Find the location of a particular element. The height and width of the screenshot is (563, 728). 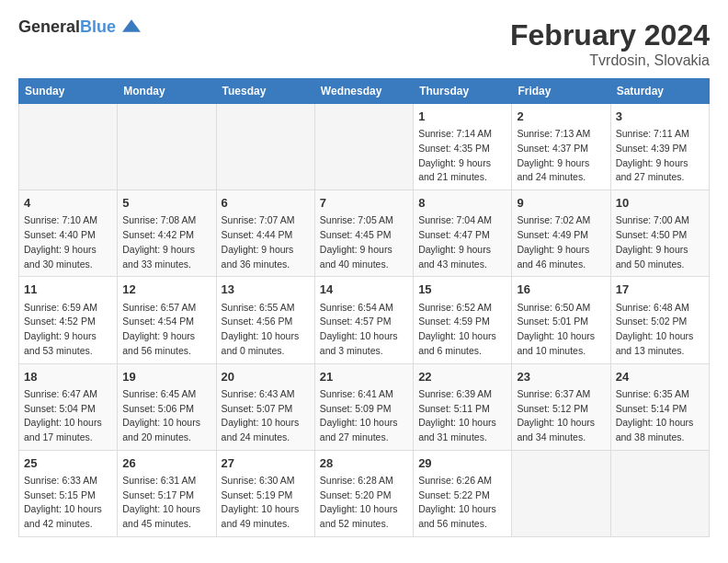

calendar-cell-w1-d5: 9Sunrise: 7:02 AMSunset: 4:49 PMDaylight… is located at coordinates (561, 234).